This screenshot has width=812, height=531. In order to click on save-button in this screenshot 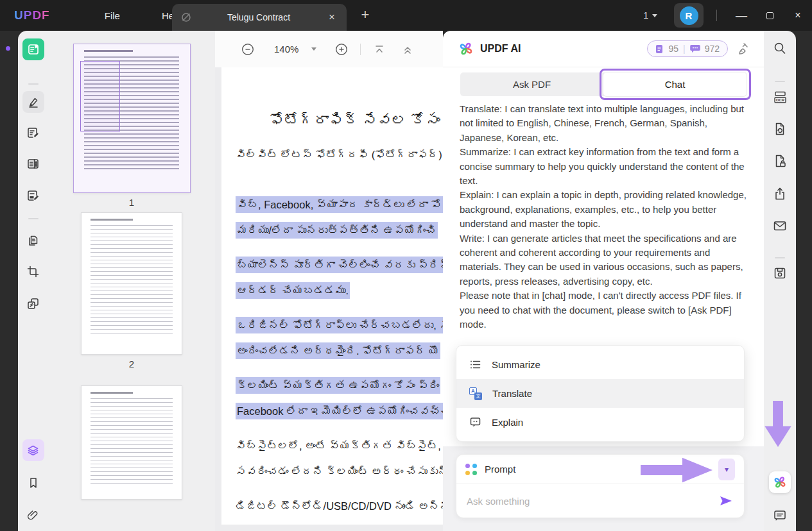, I will do `click(780, 273)`.